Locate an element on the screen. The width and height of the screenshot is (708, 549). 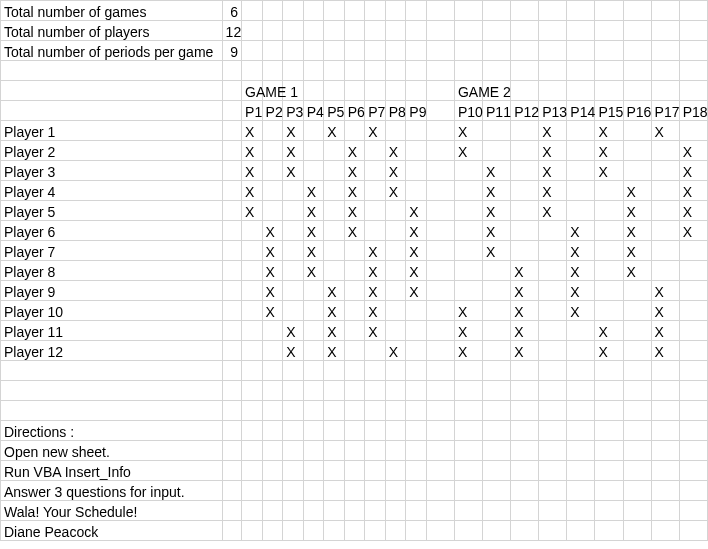
period-header: P6 is located at coordinates (354, 111).